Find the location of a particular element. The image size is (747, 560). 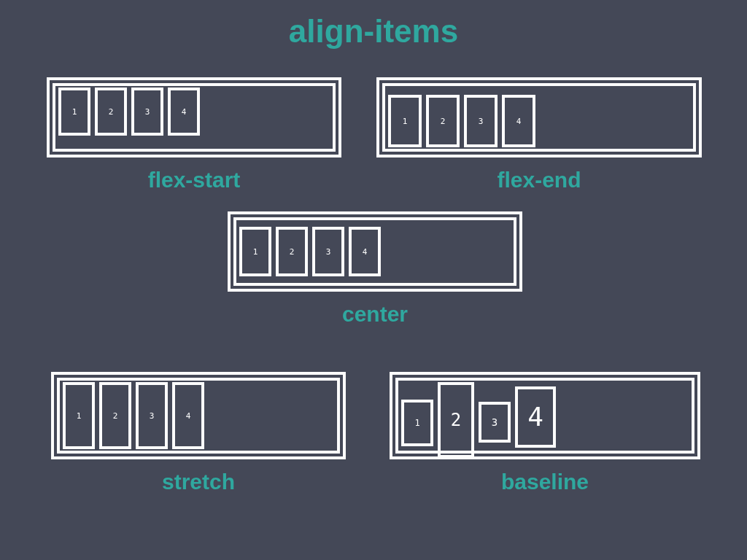

page-title: align-items is located at coordinates (374, 25).